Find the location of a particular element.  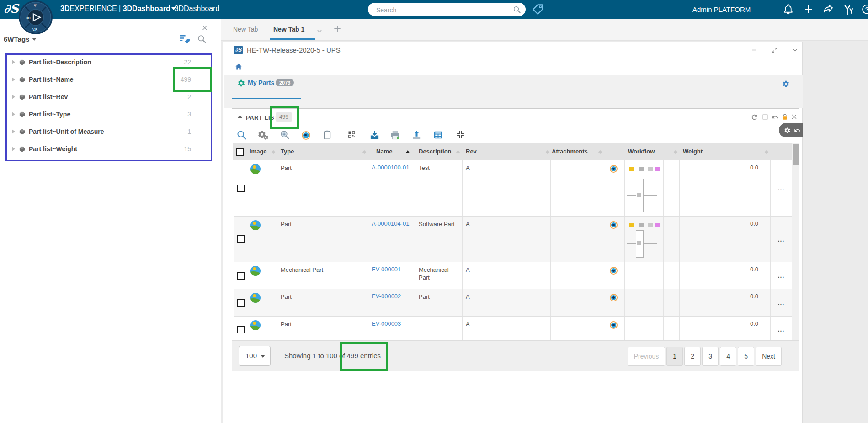

add-tab-icon is located at coordinates (337, 29).